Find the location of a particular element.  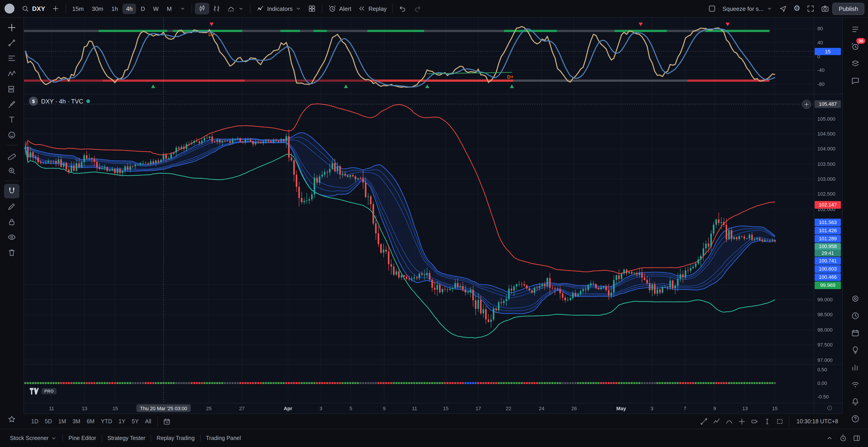

ideas-button is located at coordinates (855, 350).